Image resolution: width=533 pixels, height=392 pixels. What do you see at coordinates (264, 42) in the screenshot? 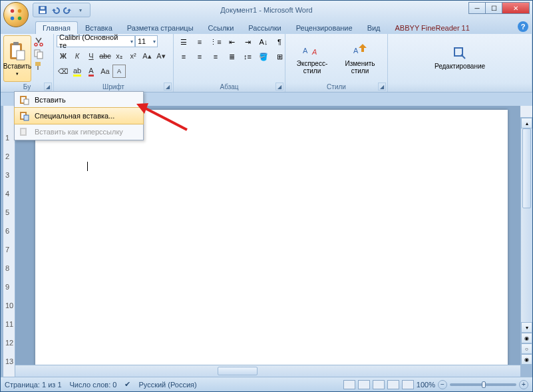
I see `sort-button: A↓` at bounding box center [264, 42].